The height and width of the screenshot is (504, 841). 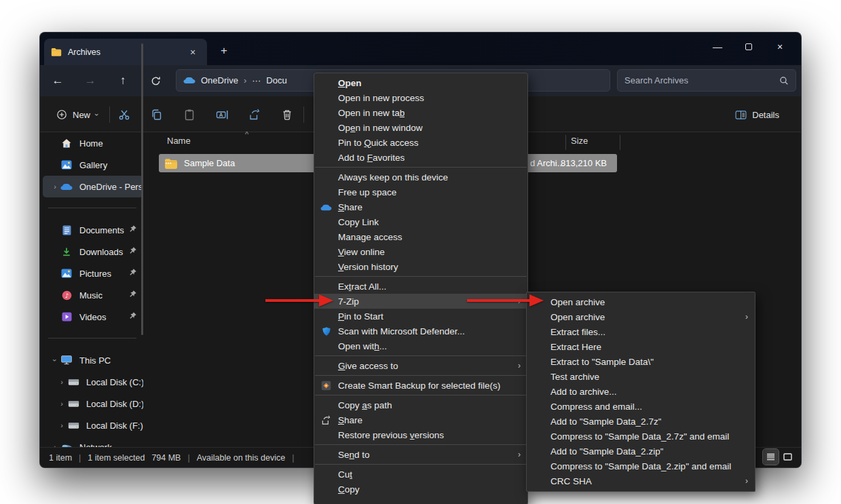 I want to click on menu-item-restore-previous-versions: Restore previous versions, so click(x=421, y=435).